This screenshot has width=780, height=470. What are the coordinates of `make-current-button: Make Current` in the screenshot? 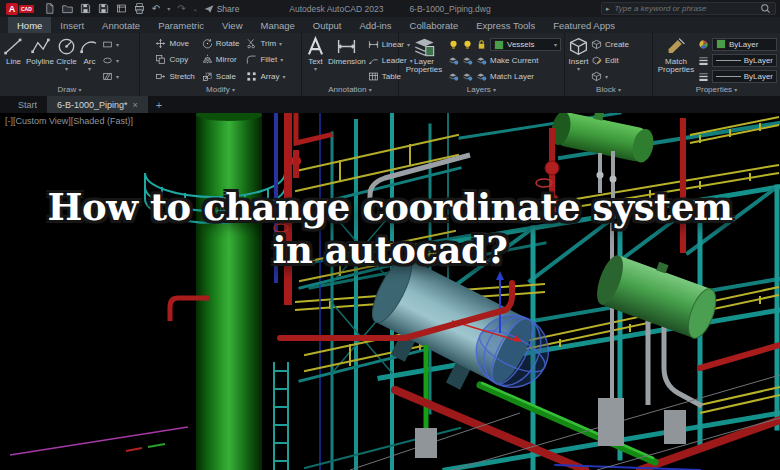 It's located at (504, 60).